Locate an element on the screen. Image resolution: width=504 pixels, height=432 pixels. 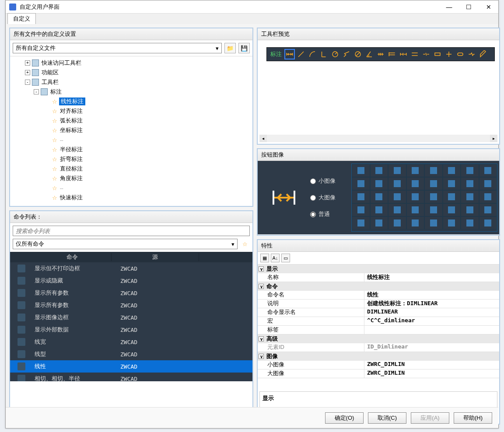
property-row: 小图像ZWRC_DIMLIN is located at coordinates (378, 365).